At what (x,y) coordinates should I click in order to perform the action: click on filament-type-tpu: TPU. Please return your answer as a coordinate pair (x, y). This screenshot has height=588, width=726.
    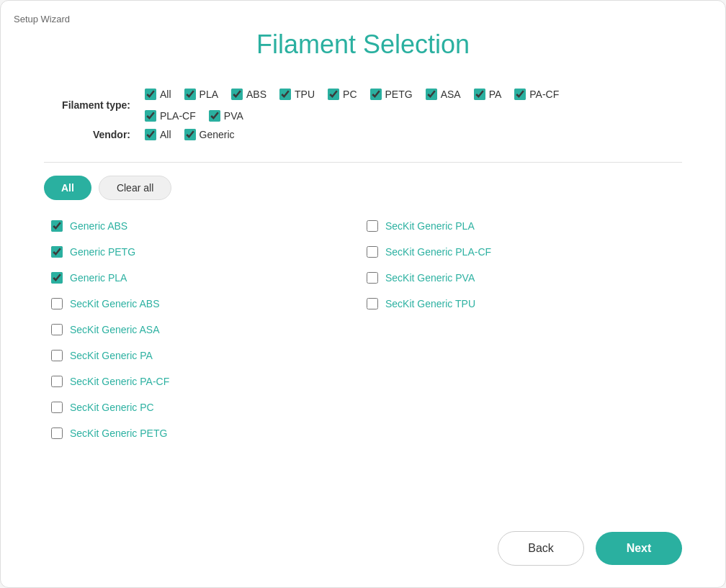
    Looking at the image, I should click on (297, 94).